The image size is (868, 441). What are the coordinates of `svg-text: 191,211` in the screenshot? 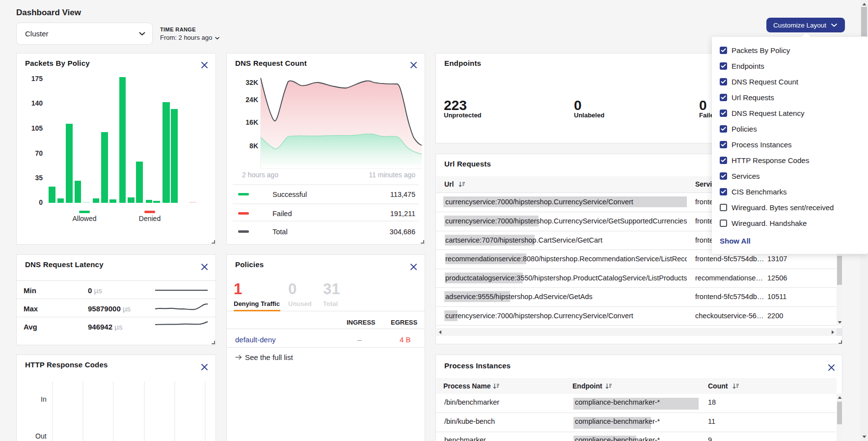 It's located at (403, 214).